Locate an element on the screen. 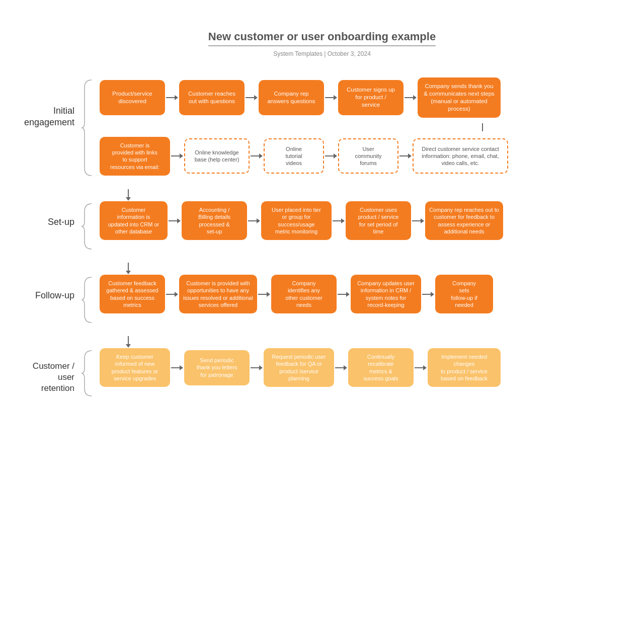  brace-followup is located at coordinates (88, 300).